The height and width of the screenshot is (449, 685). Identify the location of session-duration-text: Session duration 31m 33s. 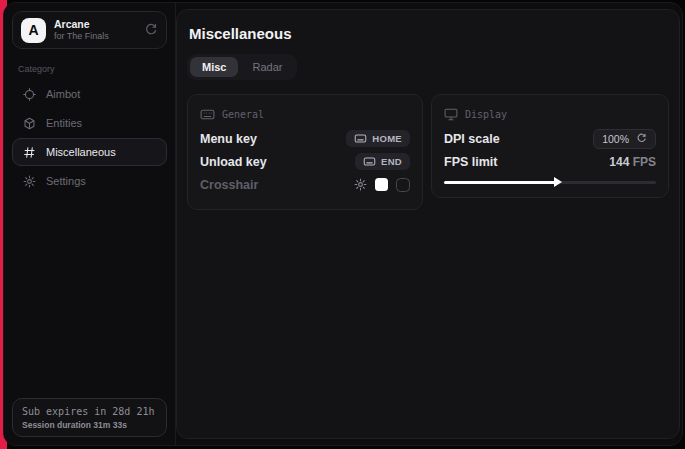
(90, 425).